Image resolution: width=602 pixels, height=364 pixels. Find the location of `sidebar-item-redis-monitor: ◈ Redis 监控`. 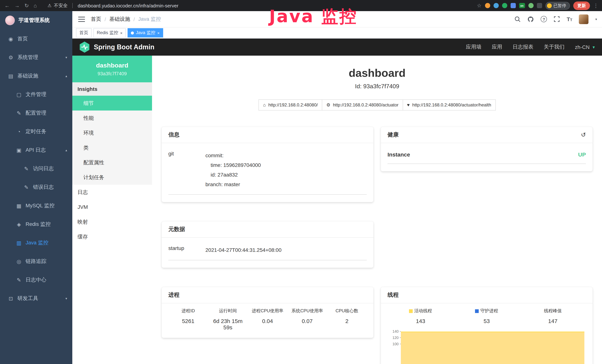

sidebar-item-redis-monitor: ◈ Redis 监控 is located at coordinates (36, 224).